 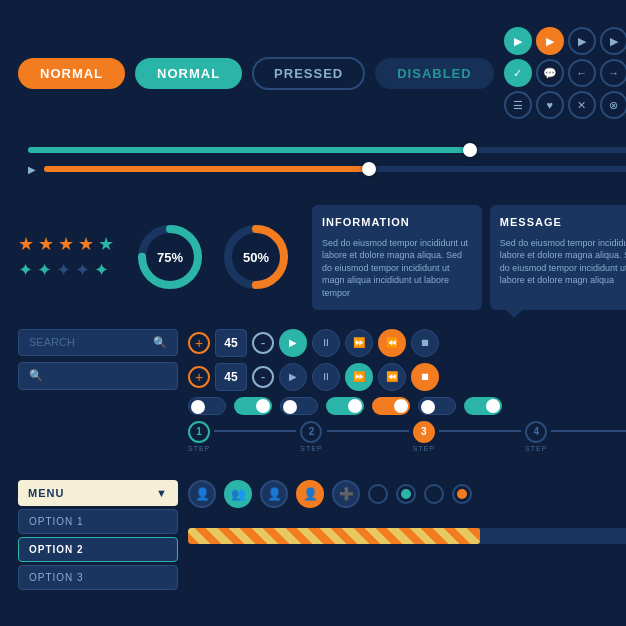 What do you see at coordinates (26, 270) in the screenshot?
I see `star-6: ✦` at bounding box center [26, 270].